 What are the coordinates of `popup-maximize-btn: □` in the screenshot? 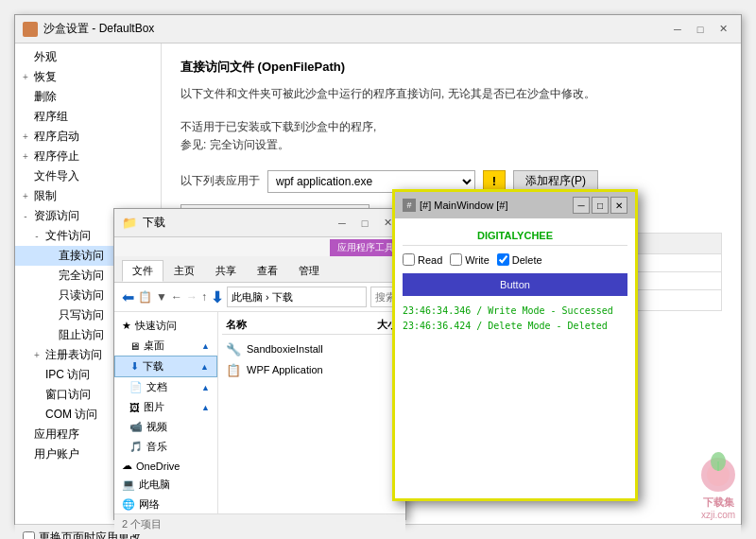 It's located at (600, 205).